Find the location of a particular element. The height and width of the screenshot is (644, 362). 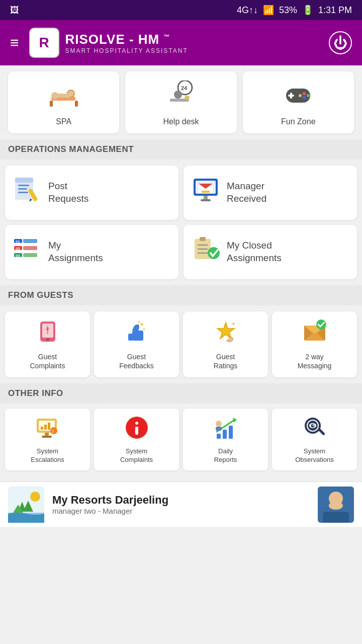

system-observations-card: SystemObservations is located at coordinates (315, 440).